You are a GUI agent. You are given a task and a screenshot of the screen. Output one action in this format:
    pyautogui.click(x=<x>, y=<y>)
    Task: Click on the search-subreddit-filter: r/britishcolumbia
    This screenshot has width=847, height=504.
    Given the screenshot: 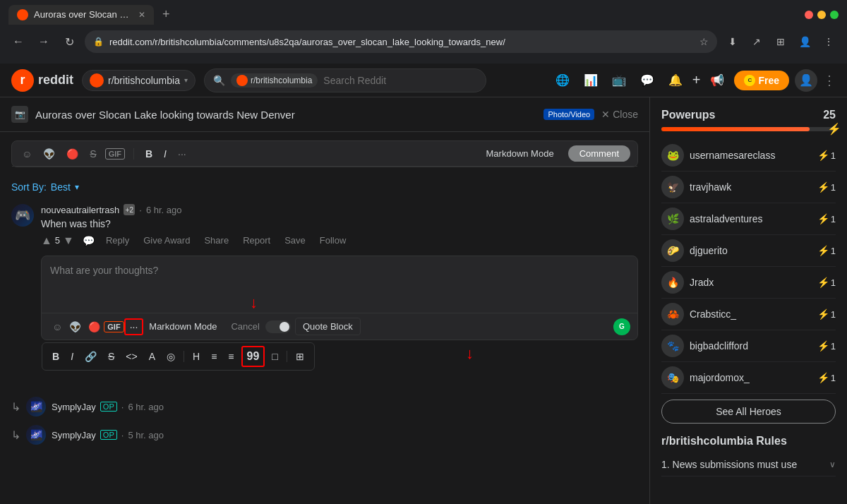 What is the action you would take?
    pyautogui.click(x=274, y=80)
    